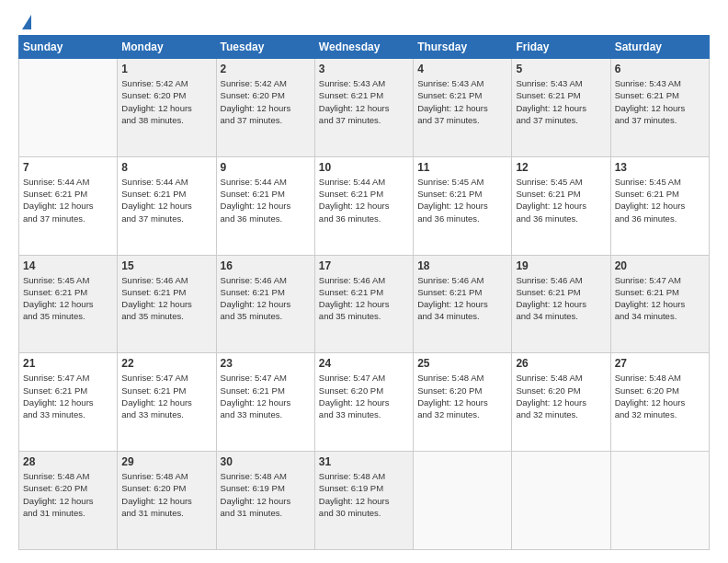 The image size is (728, 563). Describe the element at coordinates (364, 48) in the screenshot. I see `col-header-wednesday: Wednesday` at that location.